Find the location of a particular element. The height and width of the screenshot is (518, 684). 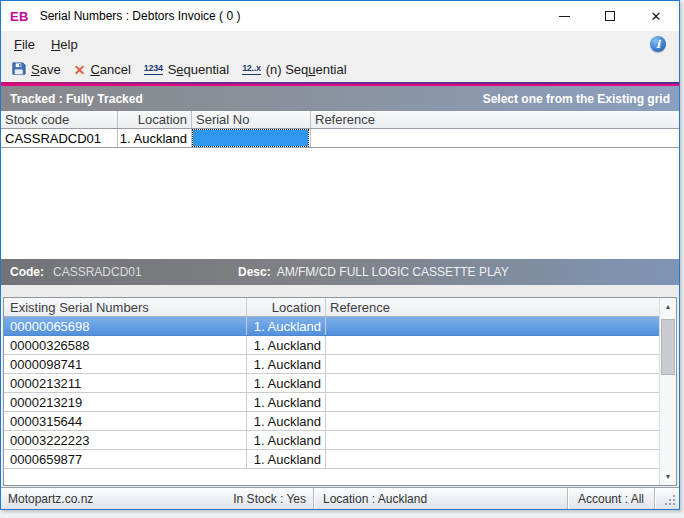

status-bar: Motopartz.co.nz In Stock : Yes Location … is located at coordinates (340, 498).